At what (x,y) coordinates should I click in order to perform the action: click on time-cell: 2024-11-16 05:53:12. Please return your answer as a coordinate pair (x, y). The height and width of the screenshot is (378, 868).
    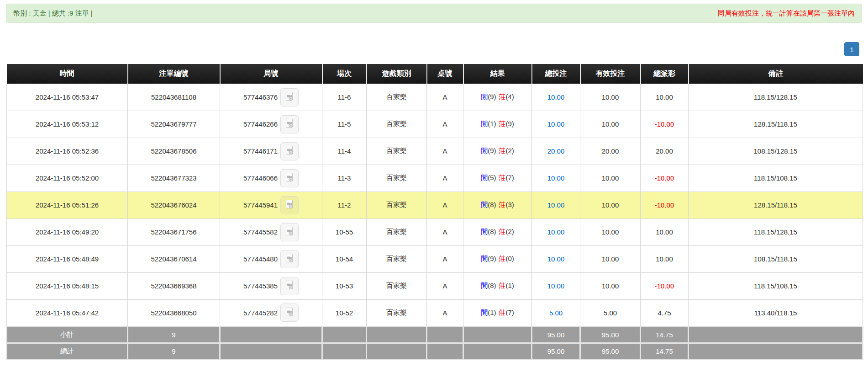
    Looking at the image, I should click on (68, 124).